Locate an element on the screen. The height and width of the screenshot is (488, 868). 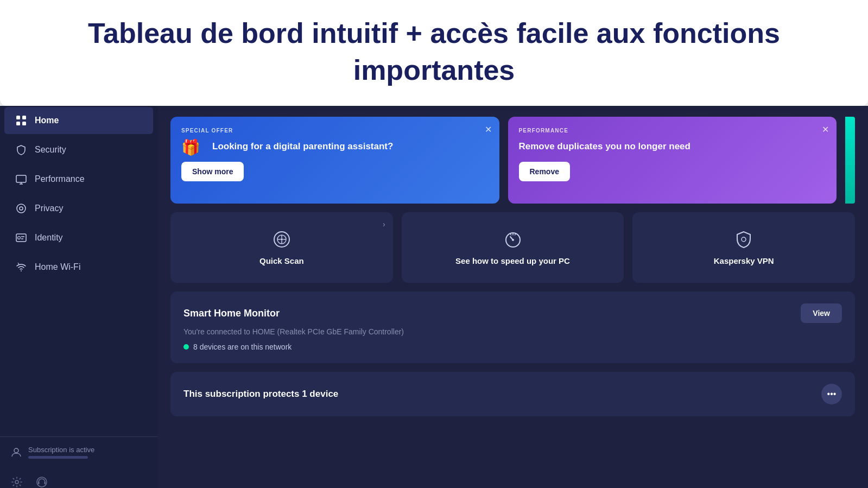
banner-title: Tableau de bord intuitif + accès facile … is located at coordinates (434, 52).